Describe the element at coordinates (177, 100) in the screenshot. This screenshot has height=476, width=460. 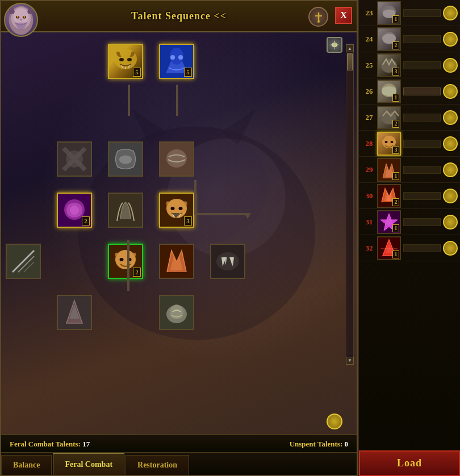
I see `connector-v2` at that location.